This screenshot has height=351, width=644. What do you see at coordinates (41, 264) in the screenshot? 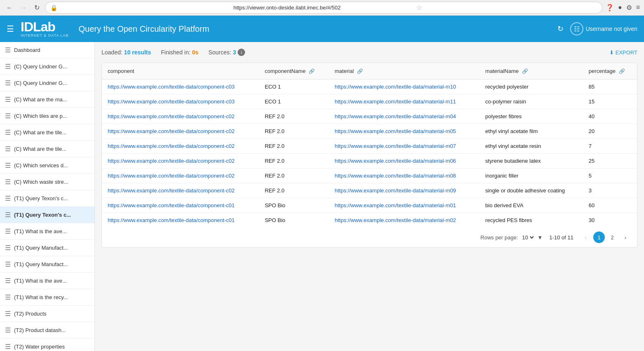
I see `sidebar-label-13: (T1) Query Manufact...` at bounding box center [41, 264].